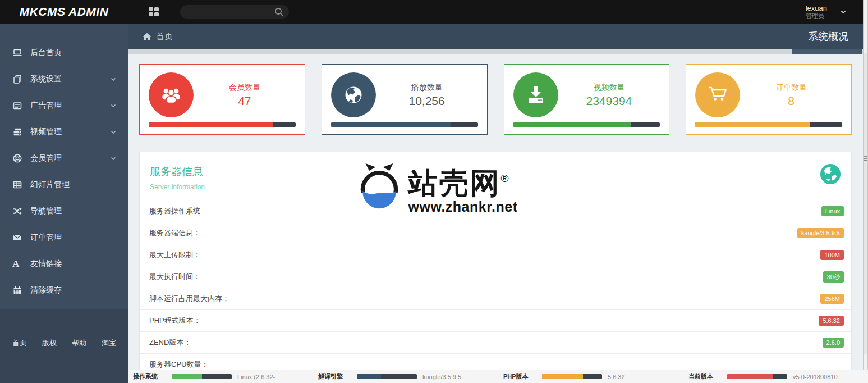 Image resolution: width=868 pixels, height=383 pixels. Describe the element at coordinates (816, 16) in the screenshot. I see `user-role: 管理员` at that location.